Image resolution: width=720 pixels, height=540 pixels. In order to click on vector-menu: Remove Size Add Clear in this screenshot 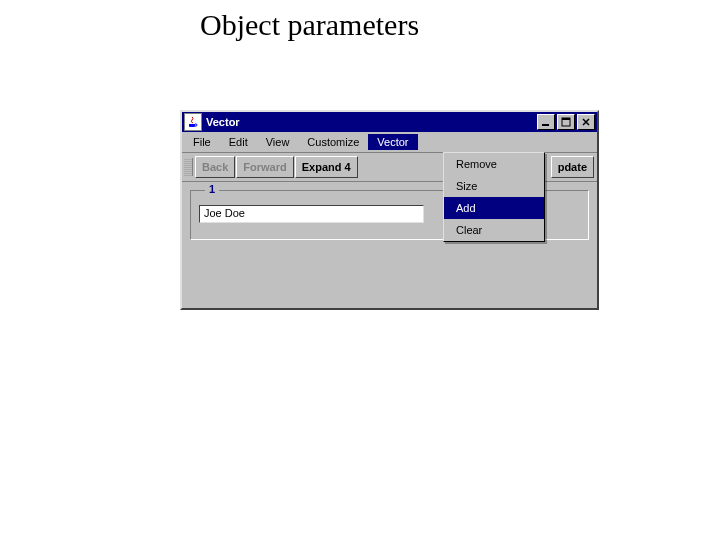, I will do `click(494, 197)`.